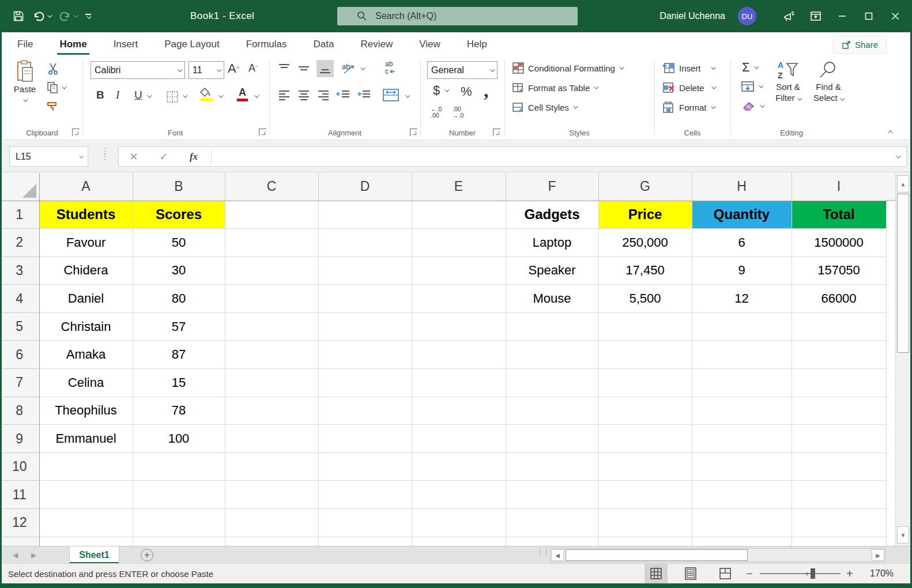  I want to click on bold-button: B, so click(100, 95).